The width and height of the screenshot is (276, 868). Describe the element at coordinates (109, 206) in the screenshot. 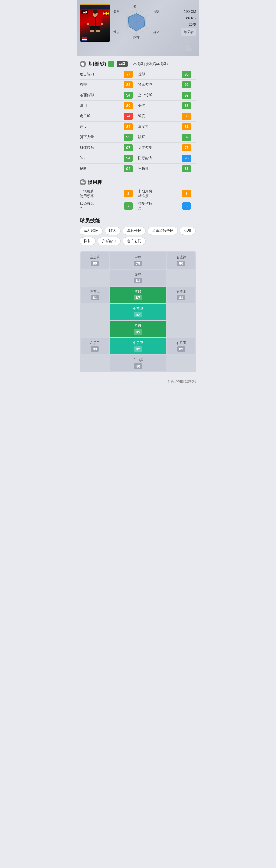

I see `foot-row-stamina: 状态持续 性 7` at that location.